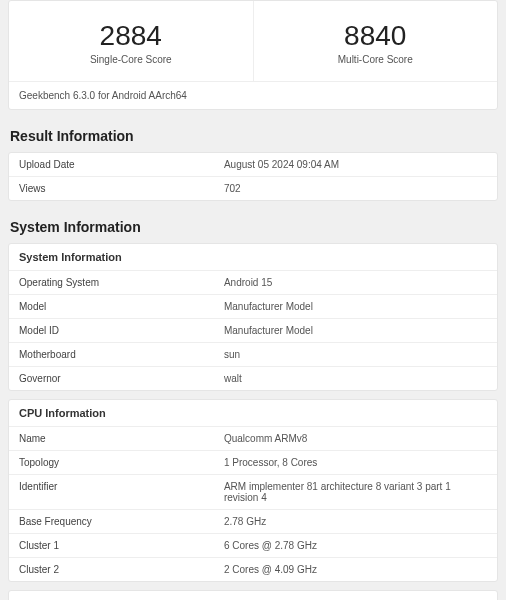 Image resolution: width=506 pixels, height=600 pixels. I want to click on table-row: Name Qualcomm ARMv8, so click(253, 439).